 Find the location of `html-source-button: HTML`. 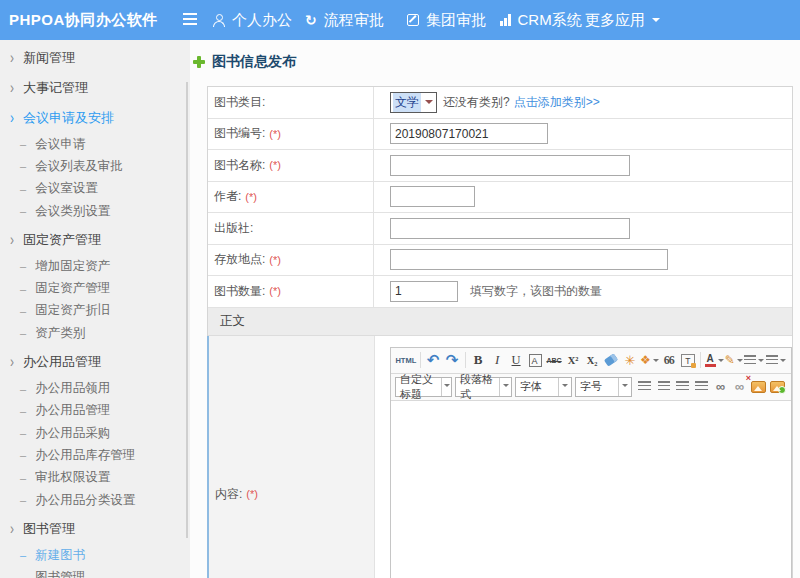

html-source-button: HTML is located at coordinates (406, 360).